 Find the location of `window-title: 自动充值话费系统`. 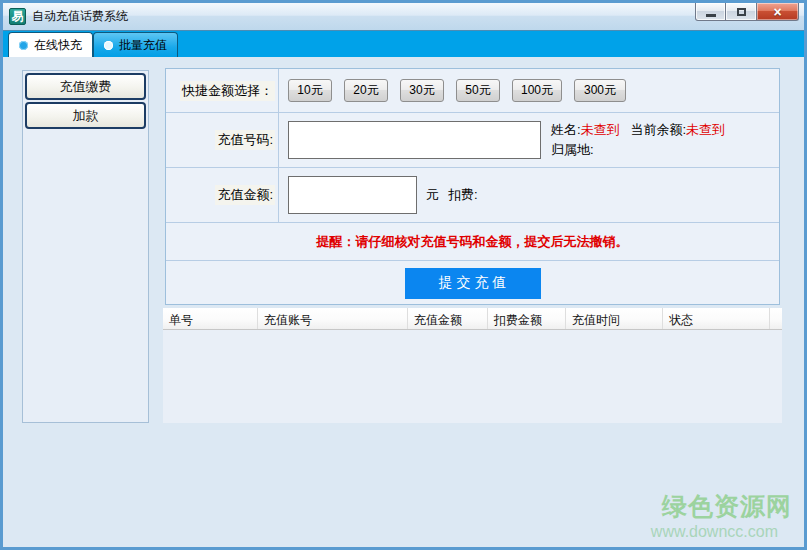

window-title: 自动充值话费系统 is located at coordinates (80, 16).